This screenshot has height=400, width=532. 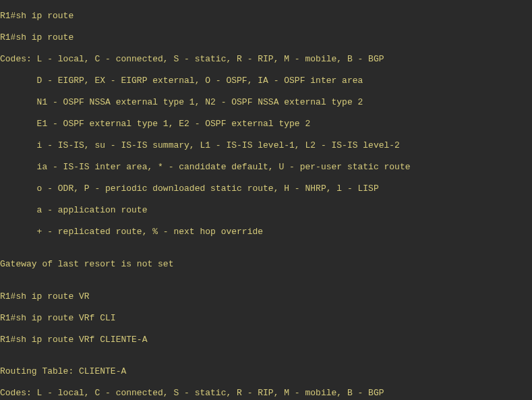 What do you see at coordinates (266, 264) in the screenshot?
I see `terminal-line: Gateway of last resort is not set` at bounding box center [266, 264].